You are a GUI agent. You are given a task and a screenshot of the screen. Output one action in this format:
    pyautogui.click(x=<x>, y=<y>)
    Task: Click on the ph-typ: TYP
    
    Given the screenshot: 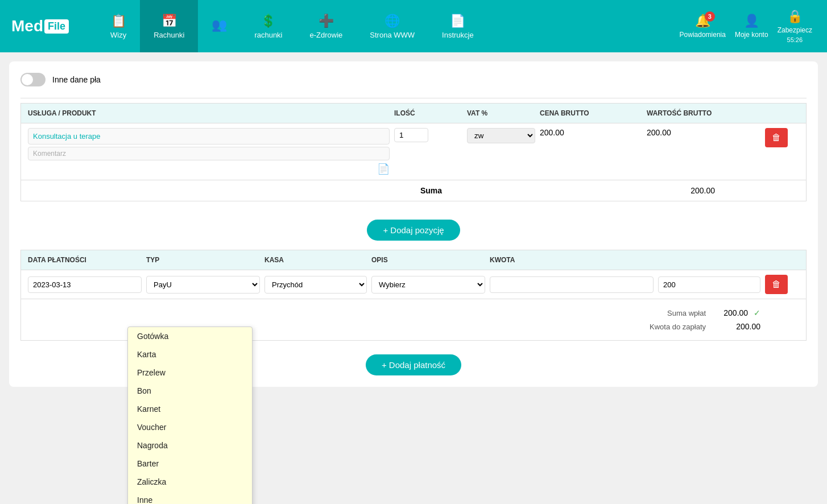 What is the action you would take?
    pyautogui.click(x=203, y=260)
    